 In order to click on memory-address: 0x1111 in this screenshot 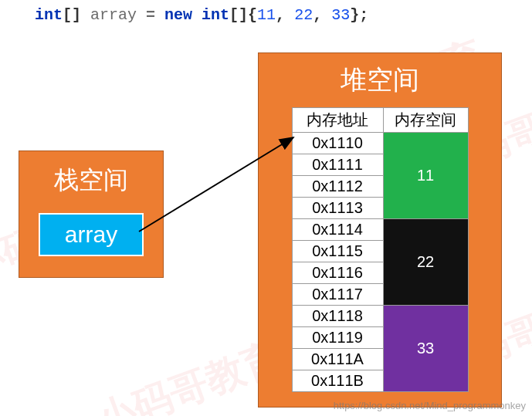, I will do `click(337, 165)`.